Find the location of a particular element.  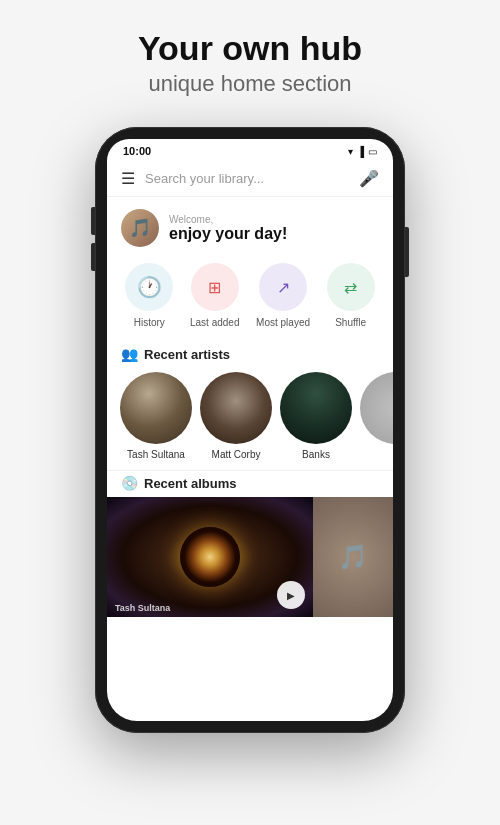

artist-avatar-tash is located at coordinates (156, 408).